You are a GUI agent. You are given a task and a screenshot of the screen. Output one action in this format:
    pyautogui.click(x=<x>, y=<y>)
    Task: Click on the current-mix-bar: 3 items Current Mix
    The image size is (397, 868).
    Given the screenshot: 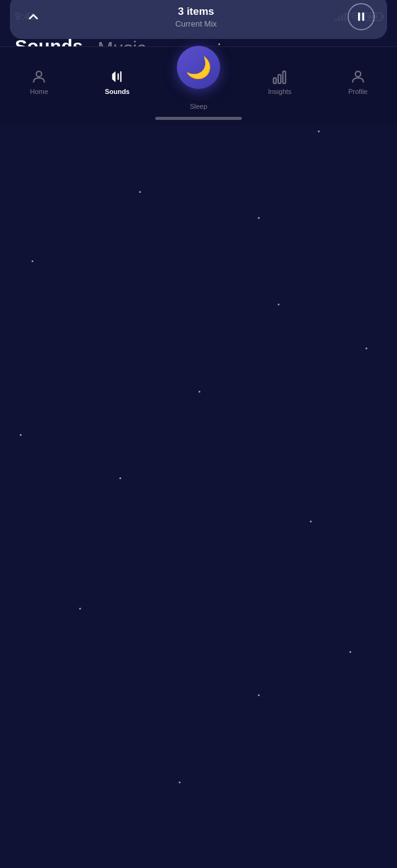 What is the action you would take?
    pyautogui.click(x=198, y=20)
    